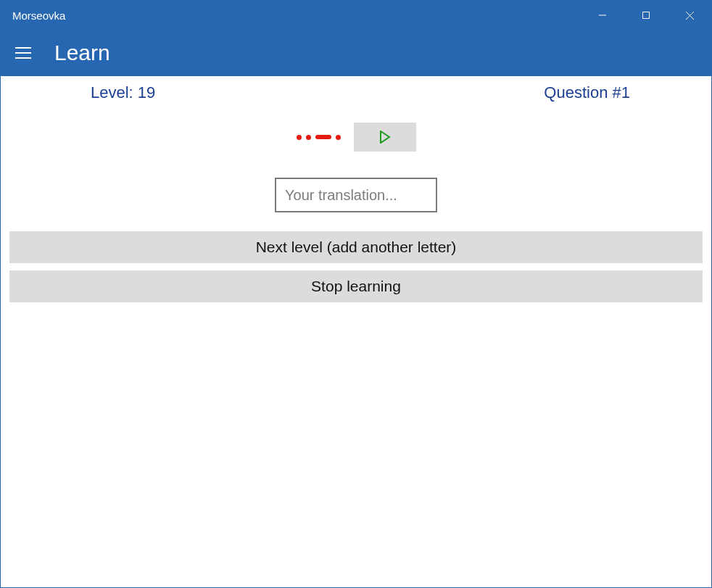 This screenshot has height=588, width=712. Describe the element at coordinates (356, 195) in the screenshot. I see `input-wrap` at that location.